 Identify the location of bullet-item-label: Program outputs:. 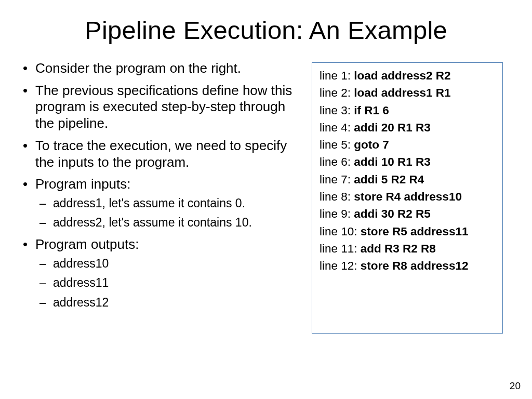
(87, 244).